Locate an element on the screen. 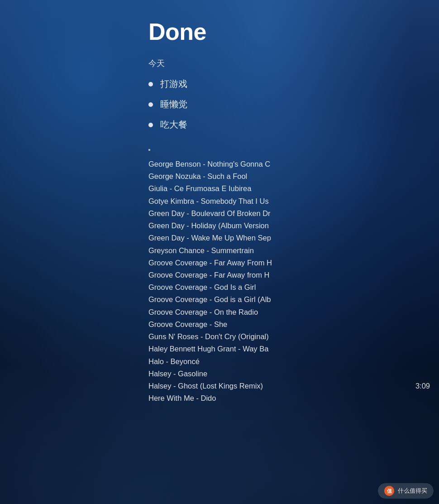 The height and width of the screenshot is (504, 439). music-title: Guns N' Roses - Don't Cry (Original) is located at coordinates (209, 337).